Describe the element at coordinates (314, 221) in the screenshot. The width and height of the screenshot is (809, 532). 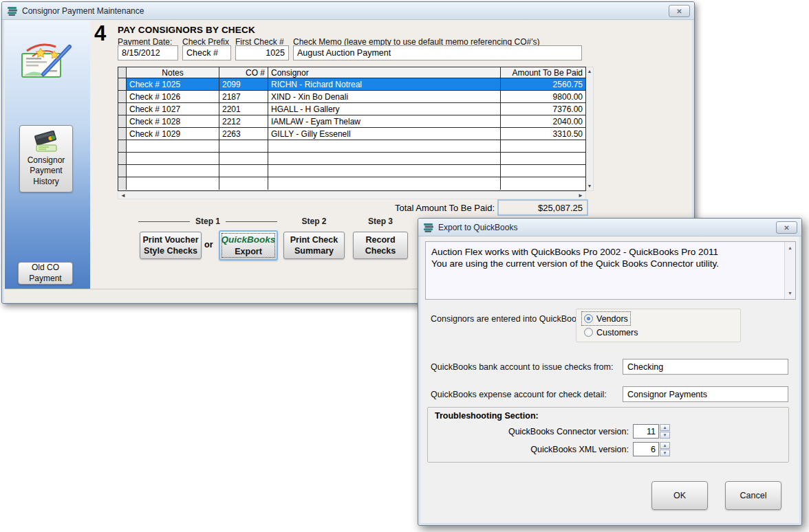
I see `step2-text: Step 2` at that location.